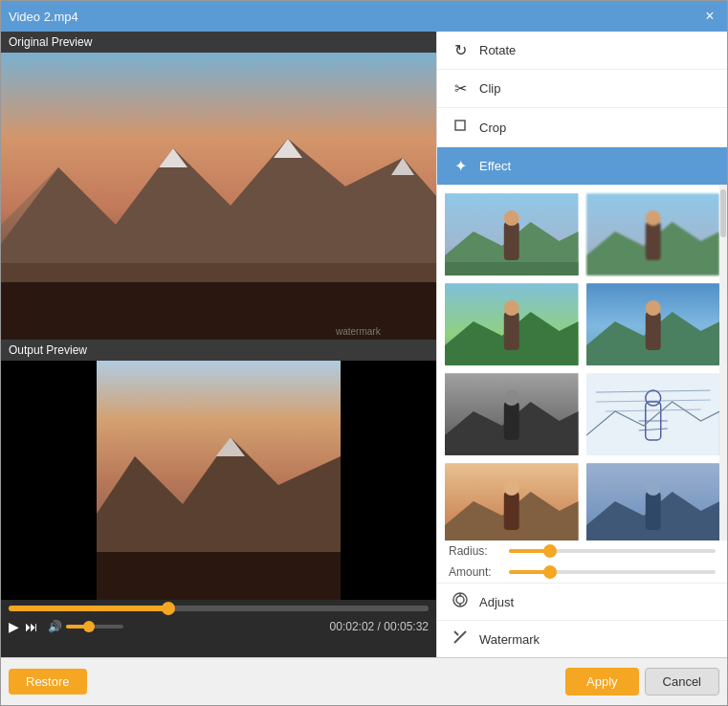 This screenshot has height=706, width=728. Describe the element at coordinates (218, 608) in the screenshot. I see `progress-bar` at that location.